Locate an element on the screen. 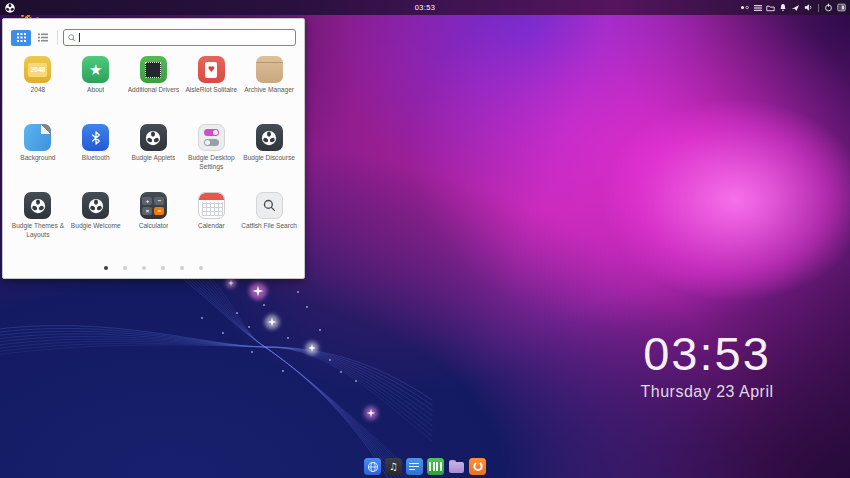  desktop-clock-widget: 03:53 Thursday 23 April is located at coordinates (707, 364).